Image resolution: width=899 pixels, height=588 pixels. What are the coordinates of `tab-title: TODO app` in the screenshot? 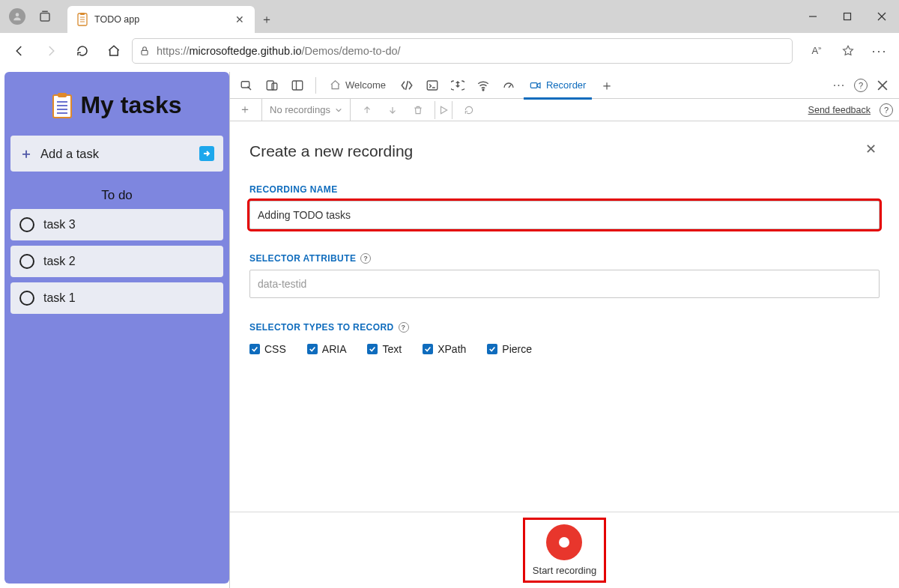 It's located at (161, 19).